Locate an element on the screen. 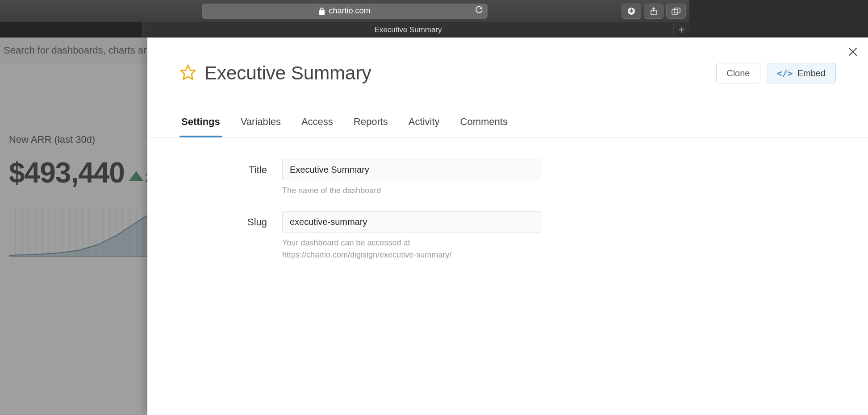 This screenshot has width=868, height=415. tab-variables: Variables is located at coordinates (261, 127).